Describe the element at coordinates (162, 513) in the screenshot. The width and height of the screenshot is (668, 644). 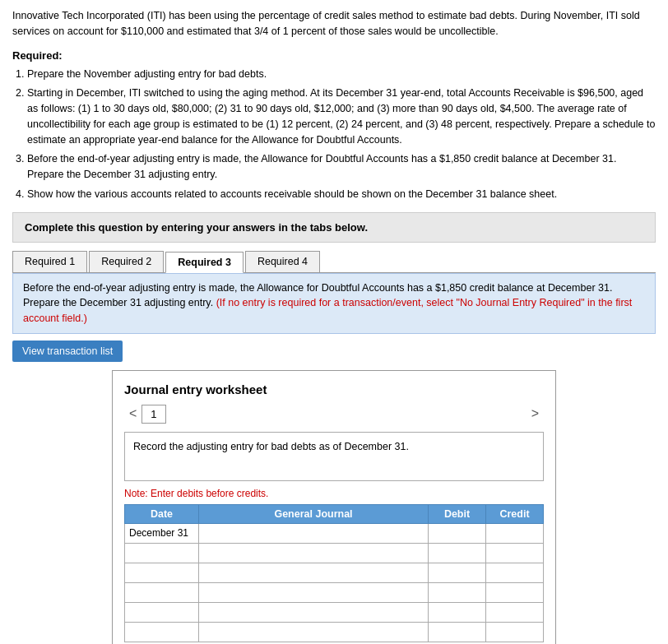
I see `header-date: Date` at that location.